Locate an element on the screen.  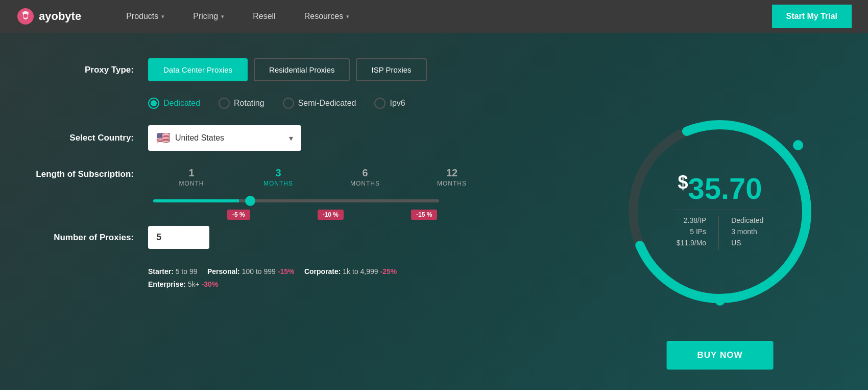
price-circle: $35.70 2.38/IP 5 IPs $11.9/Mo Dedicated … is located at coordinates (720, 212).